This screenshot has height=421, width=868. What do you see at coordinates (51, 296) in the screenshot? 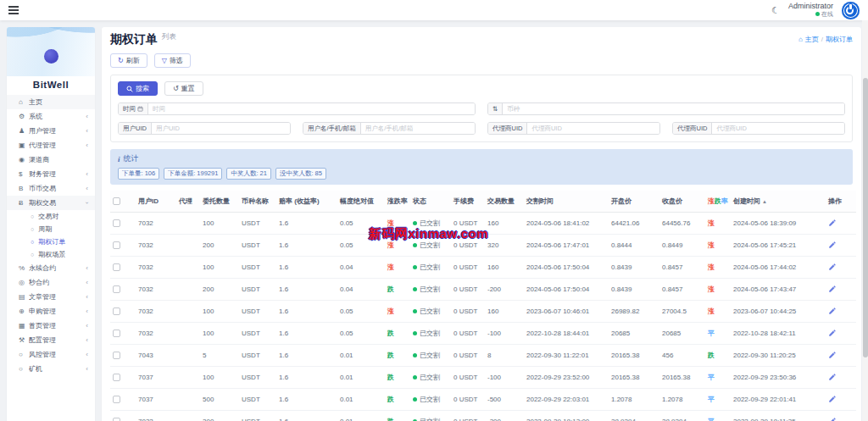
I see `sidebar-item-10: ▤文章管理‹` at bounding box center [51, 296].